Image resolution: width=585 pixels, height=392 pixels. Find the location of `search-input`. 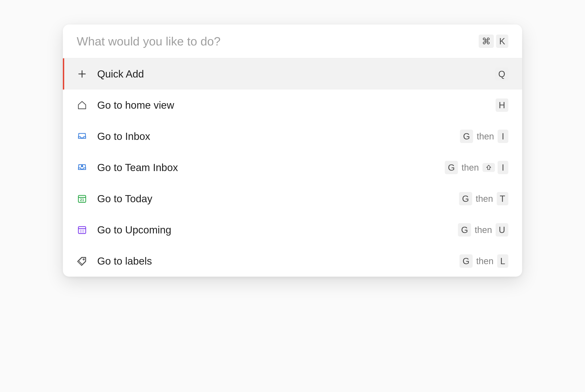

search-input is located at coordinates (278, 41).